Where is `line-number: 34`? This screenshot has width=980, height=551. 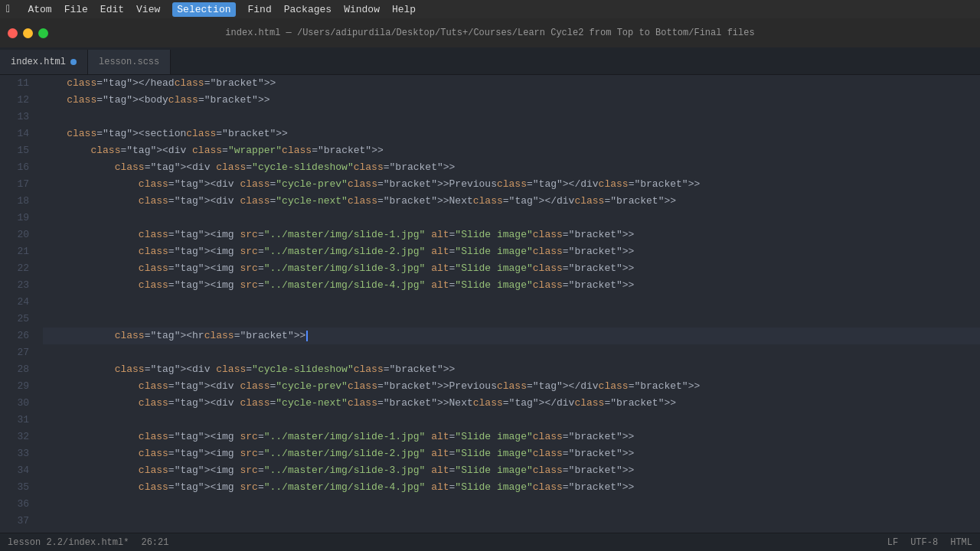
line-number: 34 is located at coordinates (15, 471).